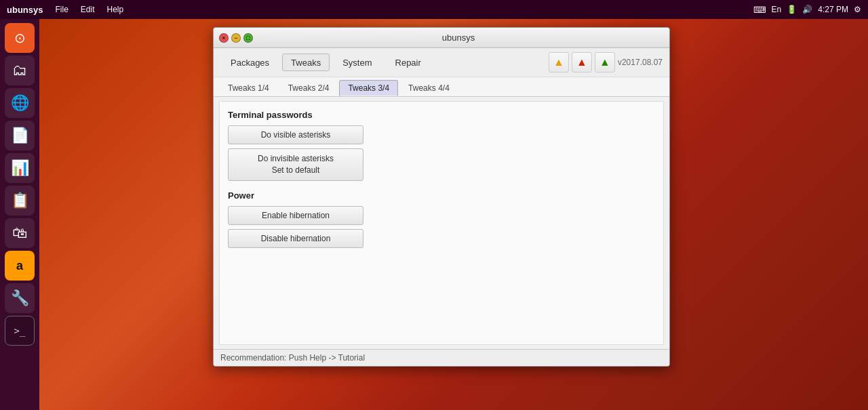  Describe the element at coordinates (605, 62) in the screenshot. I see `arrow-up-green-icon: ▲` at that location.